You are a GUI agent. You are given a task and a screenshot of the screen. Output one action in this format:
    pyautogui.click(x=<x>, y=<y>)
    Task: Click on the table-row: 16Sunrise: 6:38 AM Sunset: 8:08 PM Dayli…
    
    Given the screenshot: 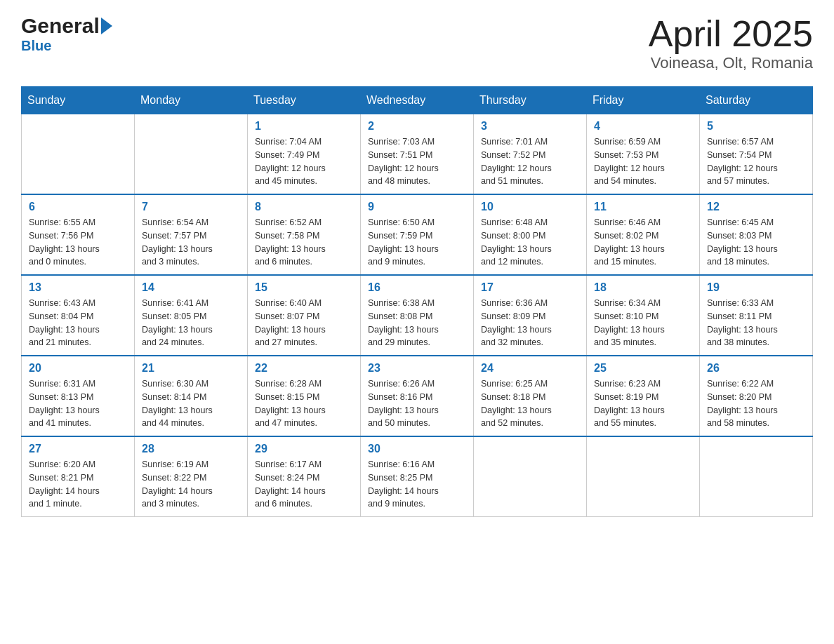 What is the action you would take?
    pyautogui.click(x=417, y=316)
    